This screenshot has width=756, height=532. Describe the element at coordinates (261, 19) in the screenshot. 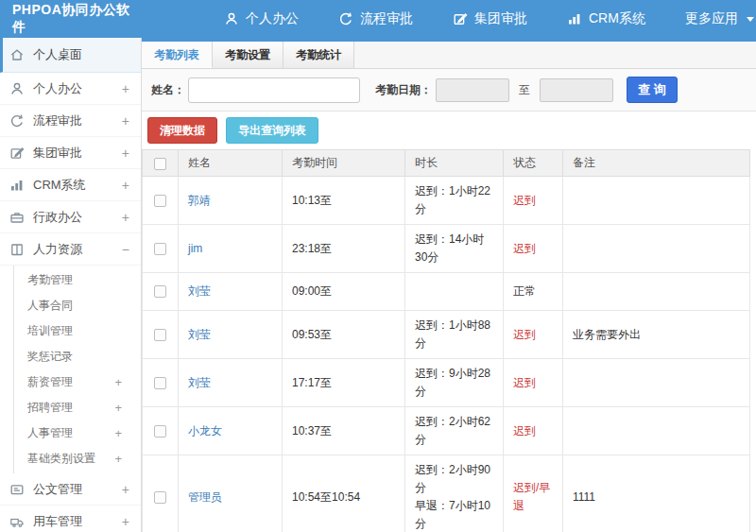

I see `topnav-personal-office: 个人办公` at that location.